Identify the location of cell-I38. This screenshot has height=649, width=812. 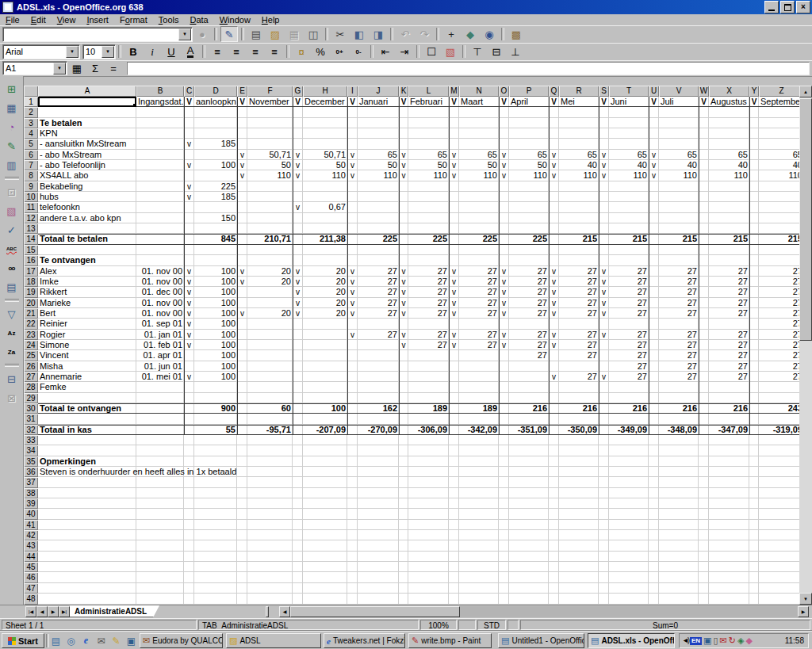
(352, 493).